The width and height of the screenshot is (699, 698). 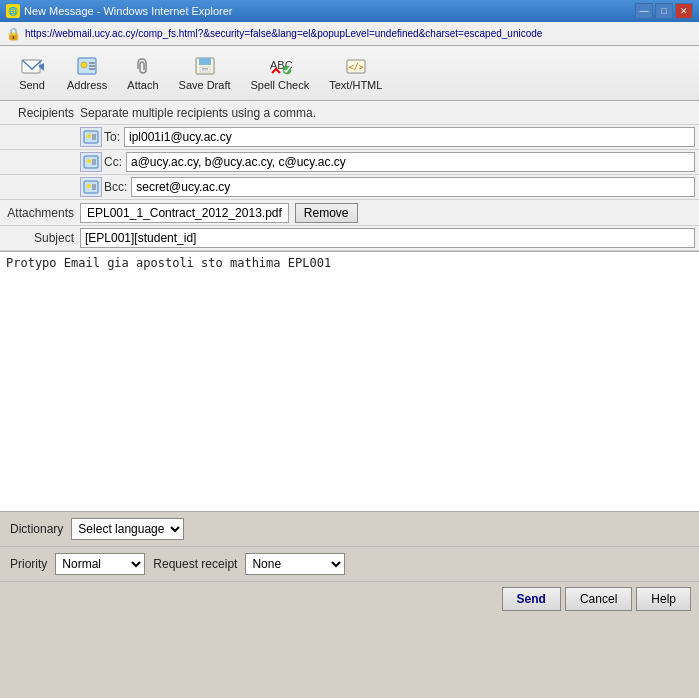 What do you see at coordinates (326, 213) in the screenshot?
I see `remove-attachment-button: Remove` at bounding box center [326, 213].